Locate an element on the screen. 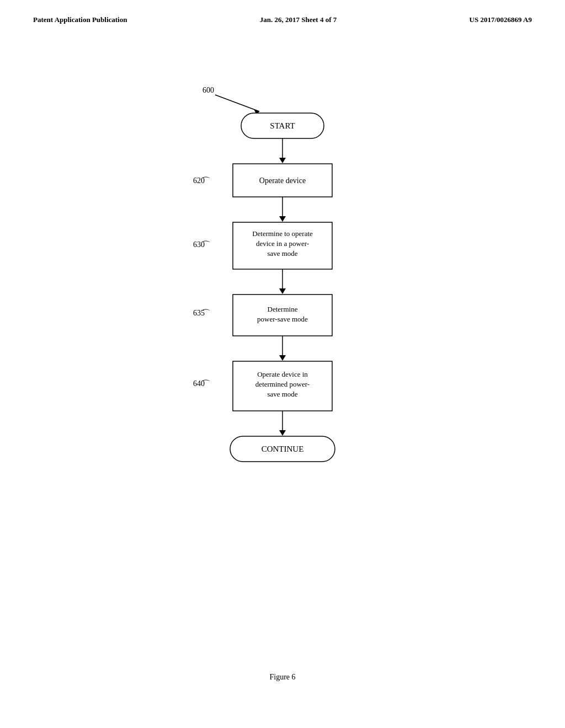 Image resolution: width=565 pixels, height=728 pixels. step-640-symbol: ⌒ is located at coordinates (206, 384).